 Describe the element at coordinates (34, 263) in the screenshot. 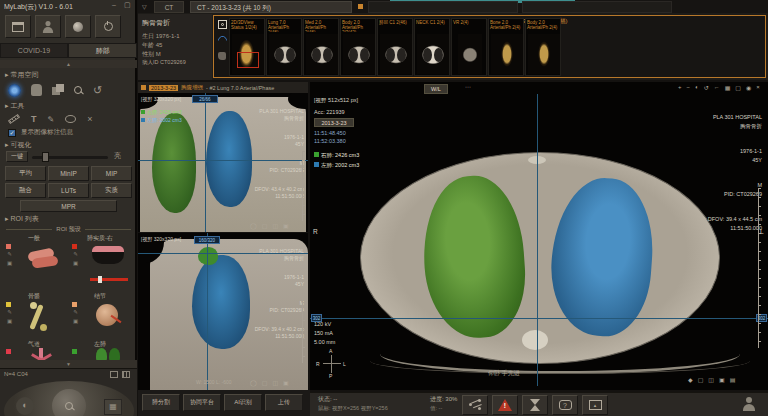

I see `roi-card-general: 一般 ✎ ▣` at that location.